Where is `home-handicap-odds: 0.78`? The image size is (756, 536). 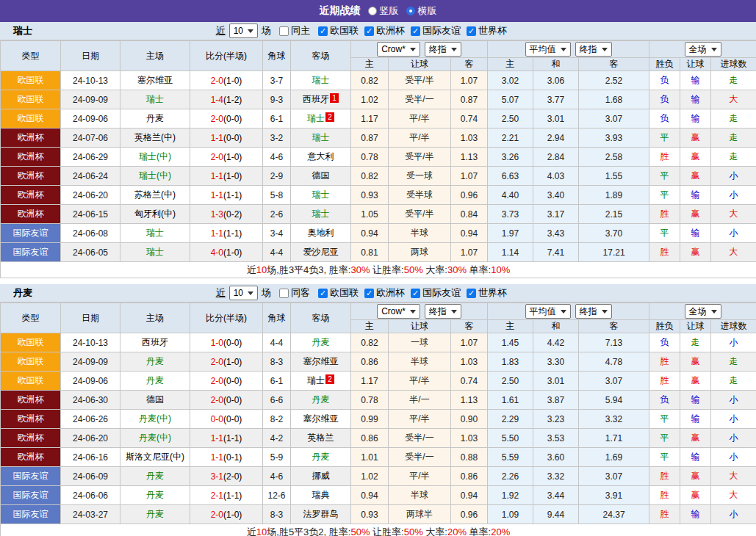
home-handicap-odds: 0.78 is located at coordinates (370, 157).